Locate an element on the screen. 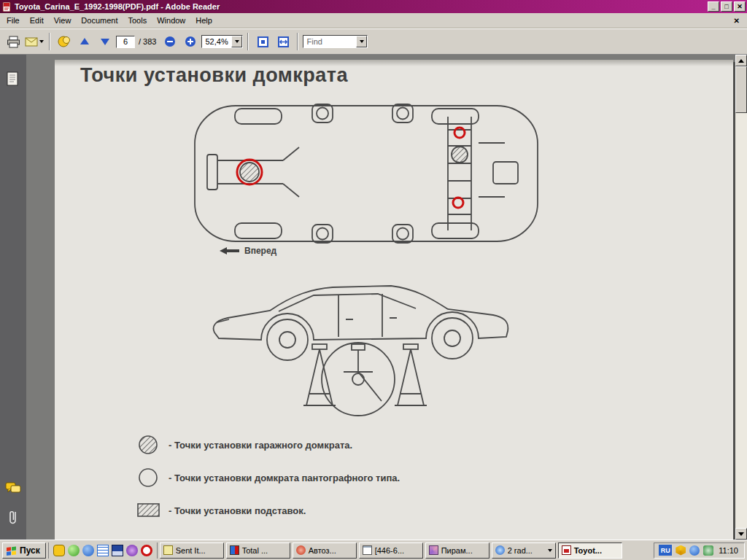 This screenshot has width=747, height=560. actual-size-button is located at coordinates (263, 42).